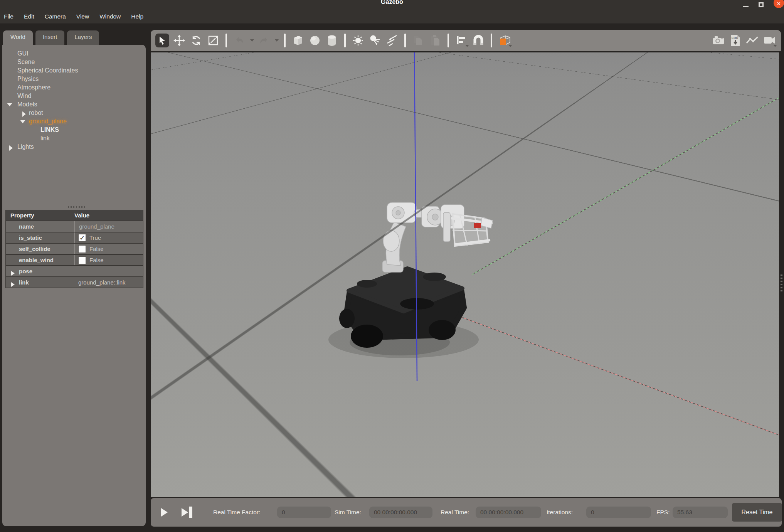 This screenshot has width=784, height=532. Describe the element at coordinates (510, 46) in the screenshot. I see `view-angle-caret-icon` at that location.